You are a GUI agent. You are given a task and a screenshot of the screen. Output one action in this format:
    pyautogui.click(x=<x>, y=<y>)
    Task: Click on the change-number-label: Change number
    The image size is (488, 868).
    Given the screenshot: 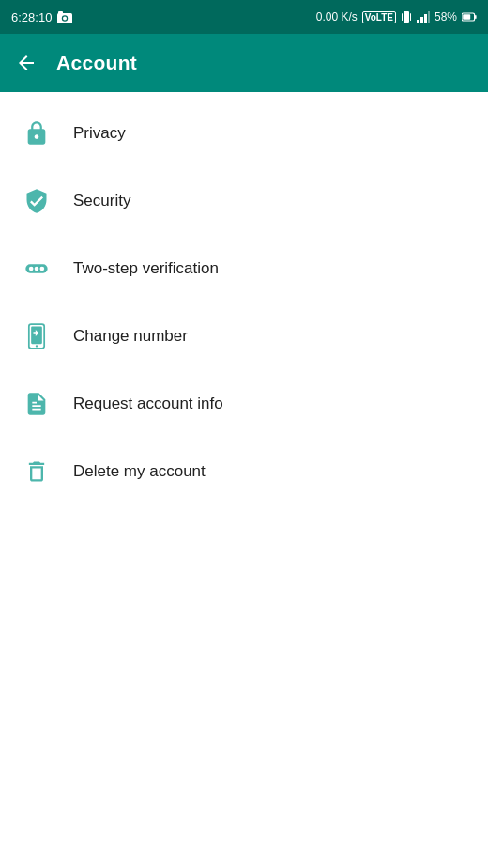 What is the action you would take?
    pyautogui.click(x=130, y=336)
    